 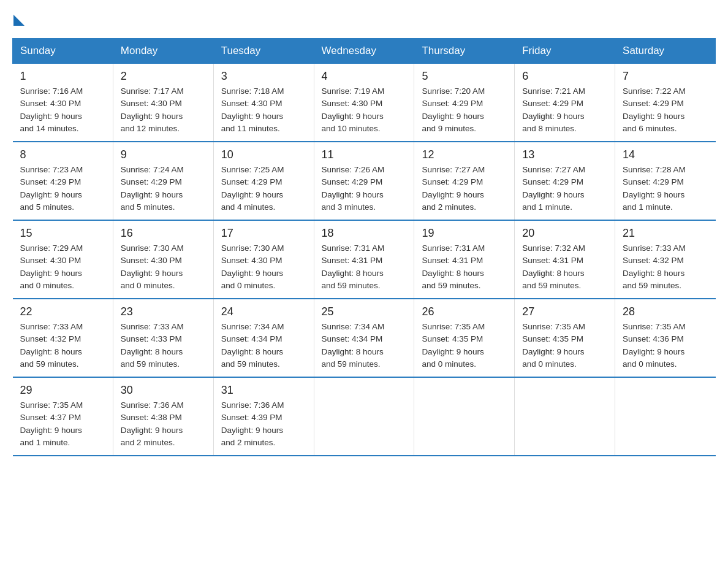 What do you see at coordinates (163, 233) in the screenshot?
I see `day-number: 16` at bounding box center [163, 233].